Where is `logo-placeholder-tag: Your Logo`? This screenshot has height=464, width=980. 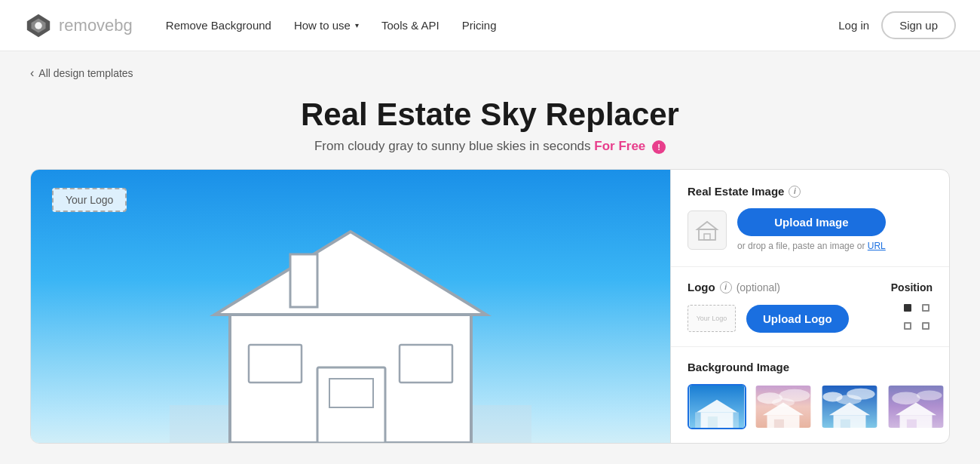 logo-placeholder-tag: Your Logo is located at coordinates (89, 200).